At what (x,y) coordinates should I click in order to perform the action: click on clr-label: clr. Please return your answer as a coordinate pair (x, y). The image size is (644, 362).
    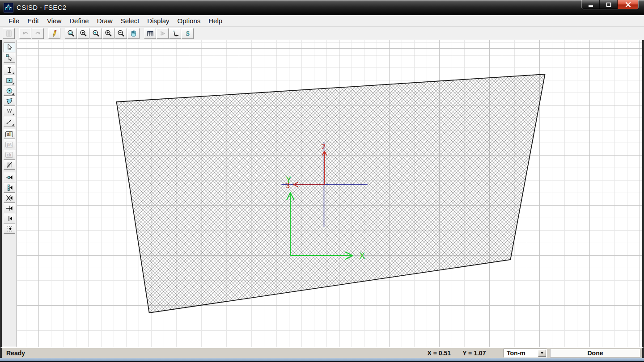
    Looking at the image, I should click on (9, 155).